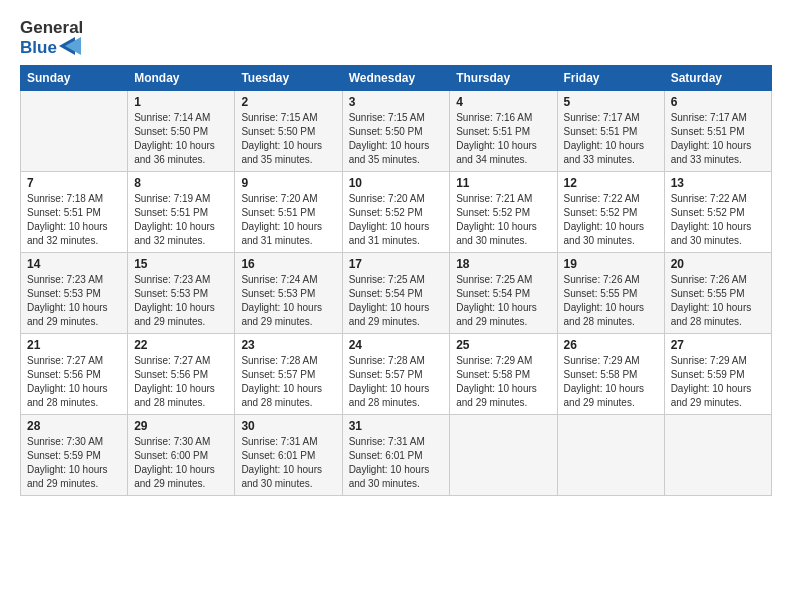 This screenshot has height=612, width=792. What do you see at coordinates (288, 426) in the screenshot?
I see `day-number: 30` at bounding box center [288, 426].